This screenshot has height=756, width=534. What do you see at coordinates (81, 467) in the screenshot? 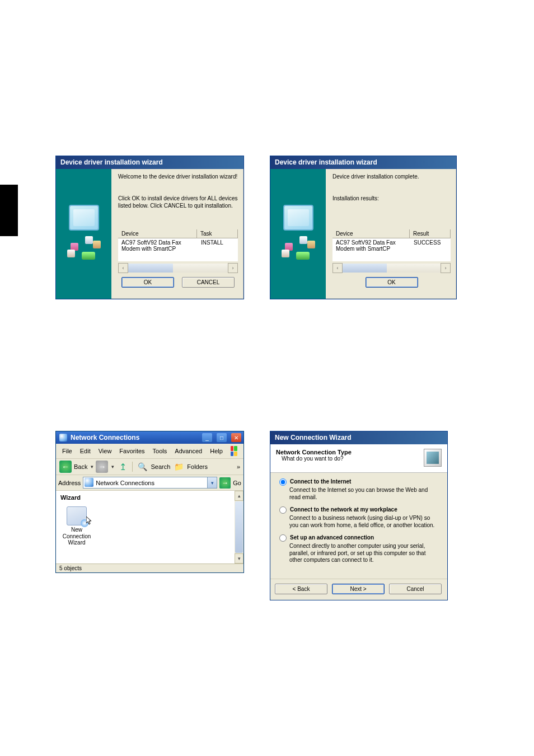
I see `back-label: Back` at bounding box center [81, 467].